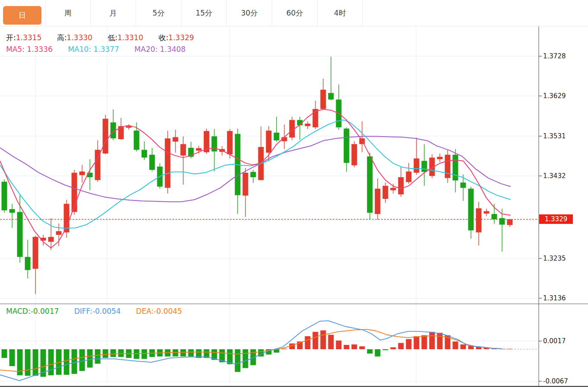 This screenshot has height=389, width=588. What do you see at coordinates (22, 16) in the screenshot?
I see `active-tab-pill: 日` at bounding box center [22, 16].